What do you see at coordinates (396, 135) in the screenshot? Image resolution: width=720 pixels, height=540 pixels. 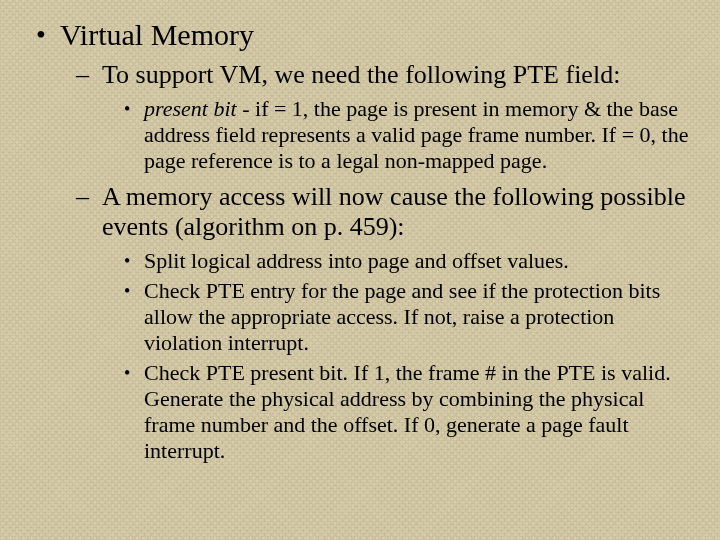 I see `bullet-level-3: present bit - if = 1, the page is presen…` at bounding box center [396, 135].